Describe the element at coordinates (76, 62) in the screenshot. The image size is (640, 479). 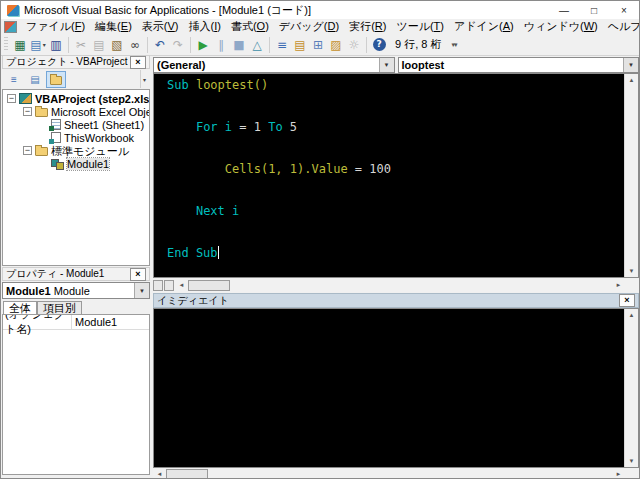
I see `project-panel-titlebar: プロジェクト - VBAProject ×` at that location.